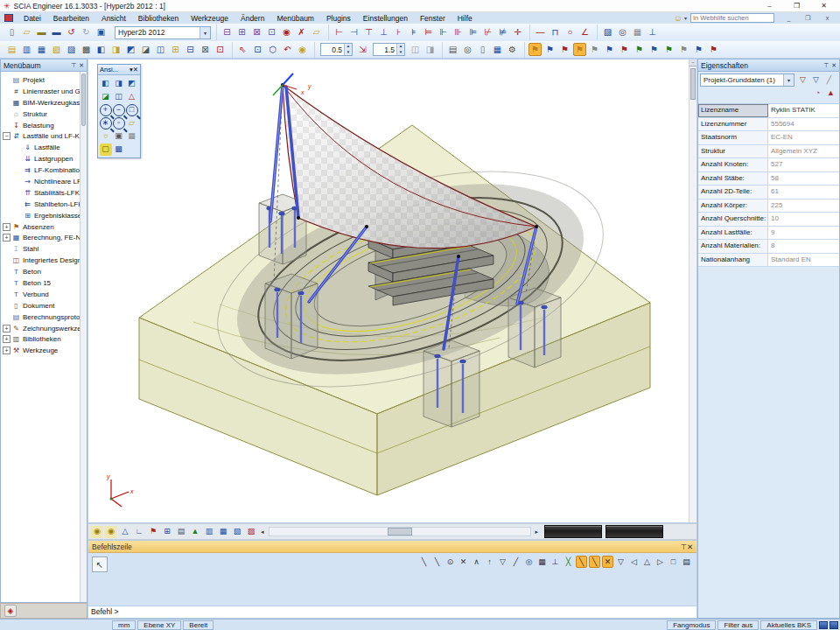  Describe the element at coordinates (191, 49) in the screenshot. I see `layer-settings-icon: ⊟` at that location.